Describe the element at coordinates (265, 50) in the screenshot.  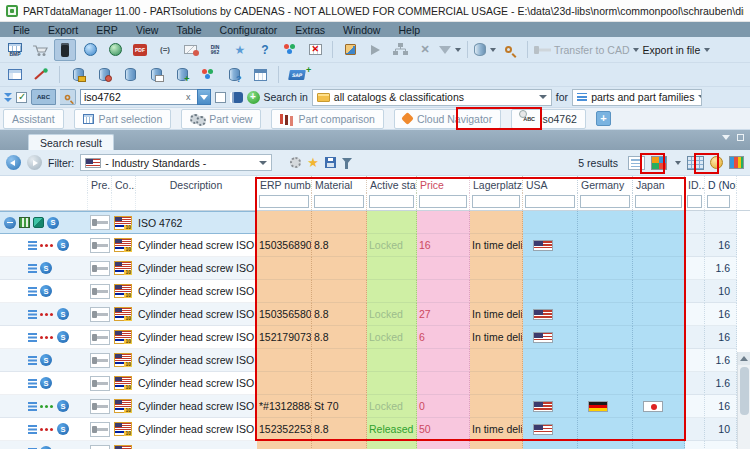
I see `help-button: ?` at that location.